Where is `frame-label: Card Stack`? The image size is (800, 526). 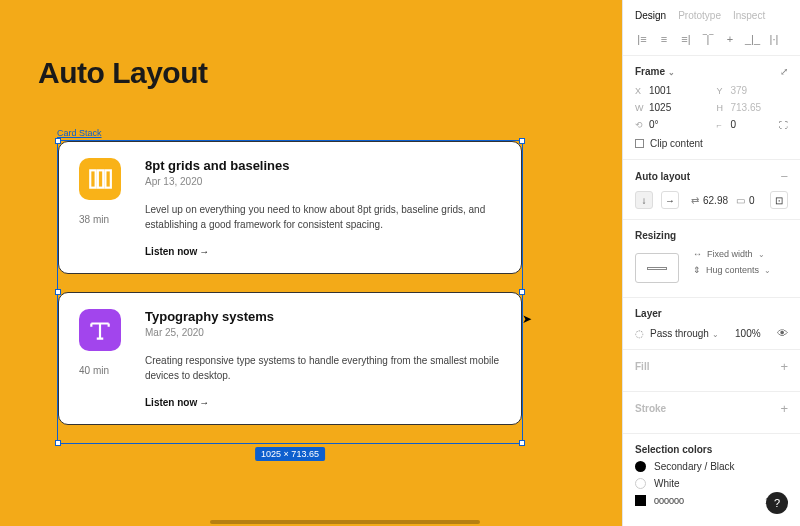 frame-label: Card Stack is located at coordinates (80, 133).